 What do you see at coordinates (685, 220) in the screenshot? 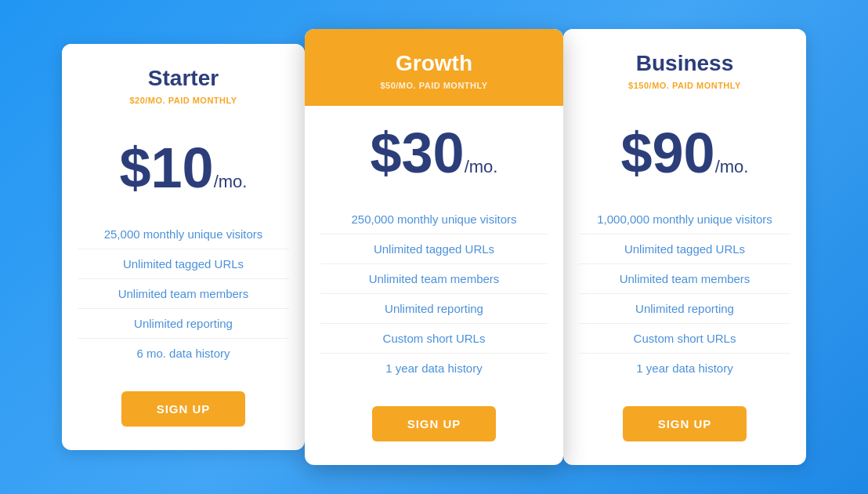
I see `feature-item: 1,000,000 monthly unique visitors` at bounding box center [685, 220].